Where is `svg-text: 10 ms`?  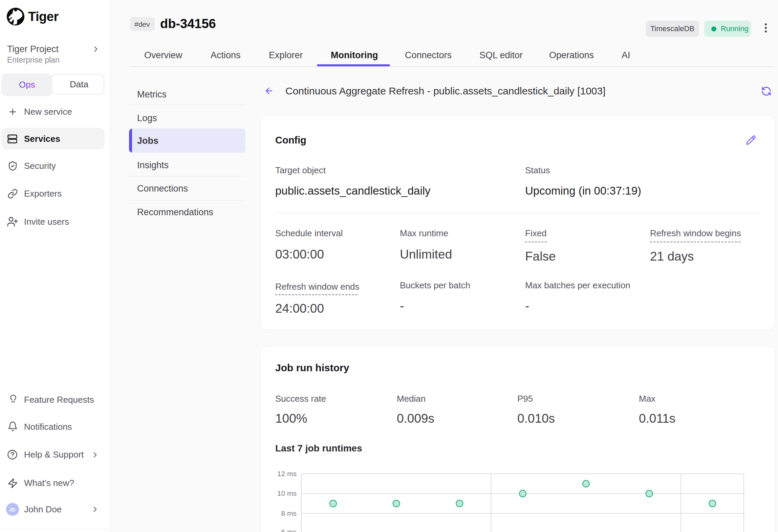 svg-text: 10 ms is located at coordinates (287, 493).